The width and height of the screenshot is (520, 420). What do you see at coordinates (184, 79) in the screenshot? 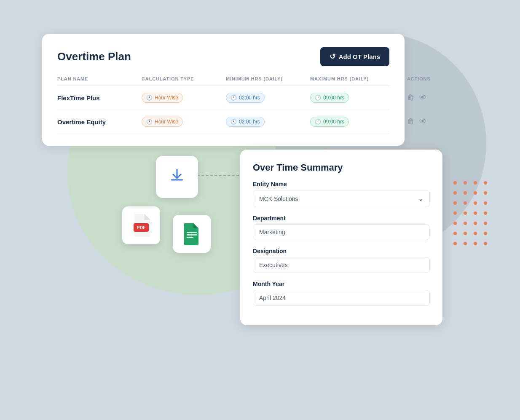
I see `col-calc-type: CALCULATION TYPE` at bounding box center [184, 79].